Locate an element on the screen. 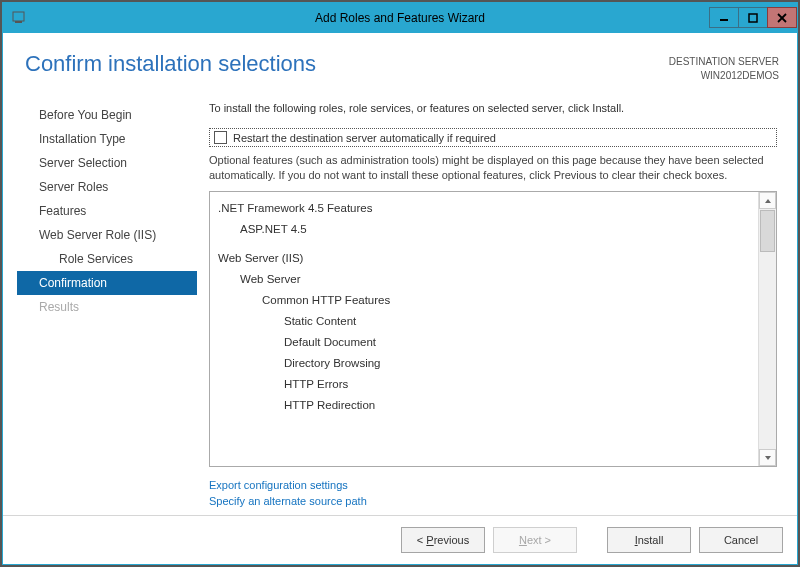 The height and width of the screenshot is (567, 800). minimize-button is located at coordinates (724, 18).